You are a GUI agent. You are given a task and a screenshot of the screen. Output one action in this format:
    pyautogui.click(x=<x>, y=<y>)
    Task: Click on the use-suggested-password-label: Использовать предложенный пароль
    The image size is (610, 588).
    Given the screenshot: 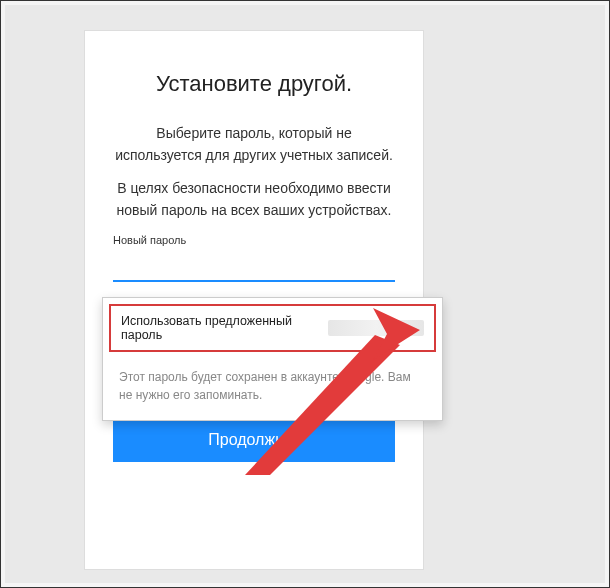 What is the action you would take?
    pyautogui.click(x=220, y=328)
    